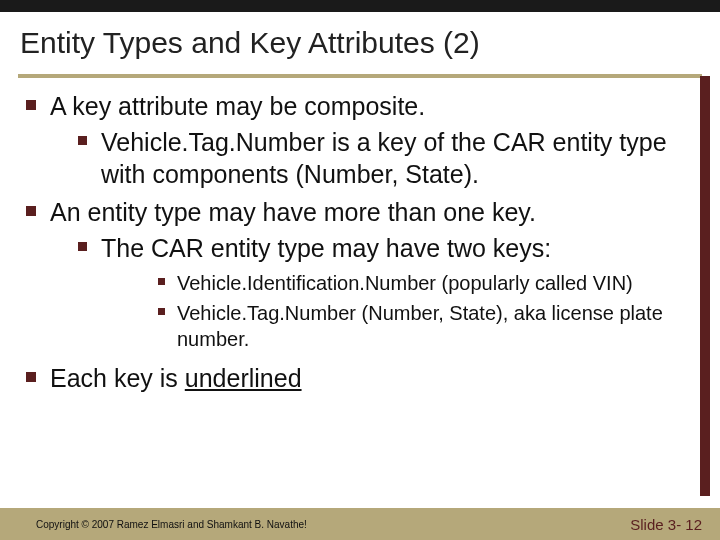 This screenshot has width=720, height=540. What do you see at coordinates (363, 378) in the screenshot?
I see `list-item: Each key is underlined` at bounding box center [363, 378].